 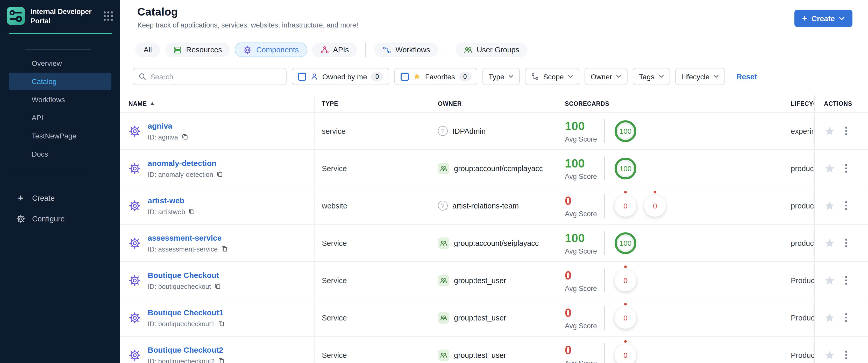 I want to click on search-icon, so click(x=142, y=76).